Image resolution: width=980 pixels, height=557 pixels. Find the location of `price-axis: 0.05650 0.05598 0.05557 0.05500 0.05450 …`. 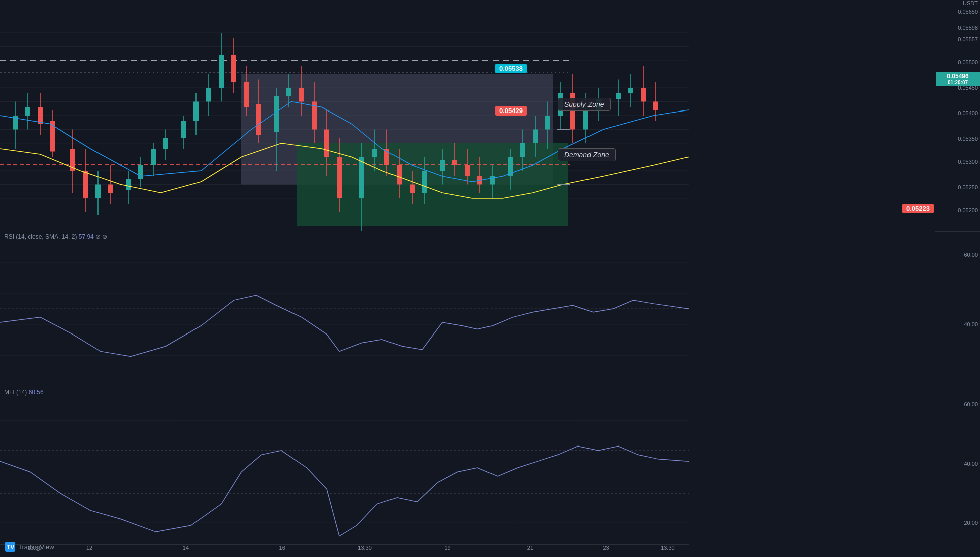

price-axis: 0.05650 0.05598 0.05557 0.05500 0.05450 … is located at coordinates (957, 116).